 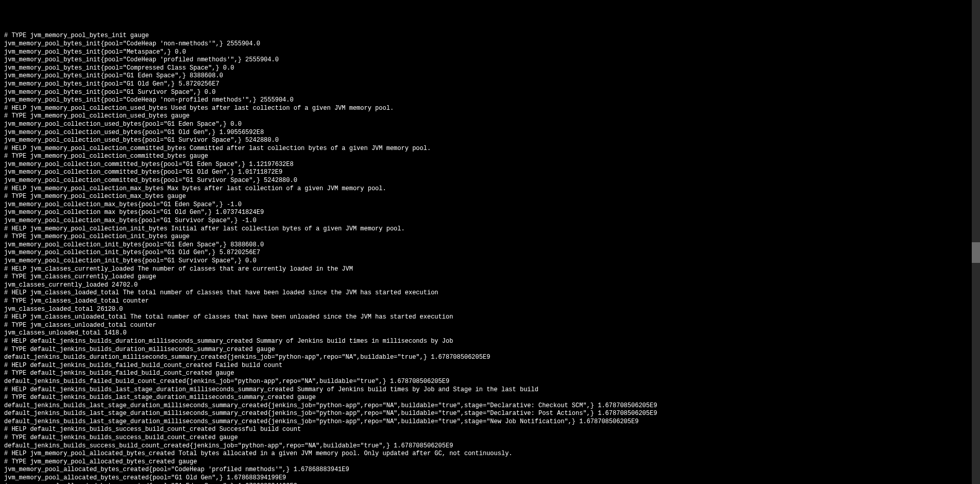 I want to click on scrollbar-thumb, so click(x=976, y=253).